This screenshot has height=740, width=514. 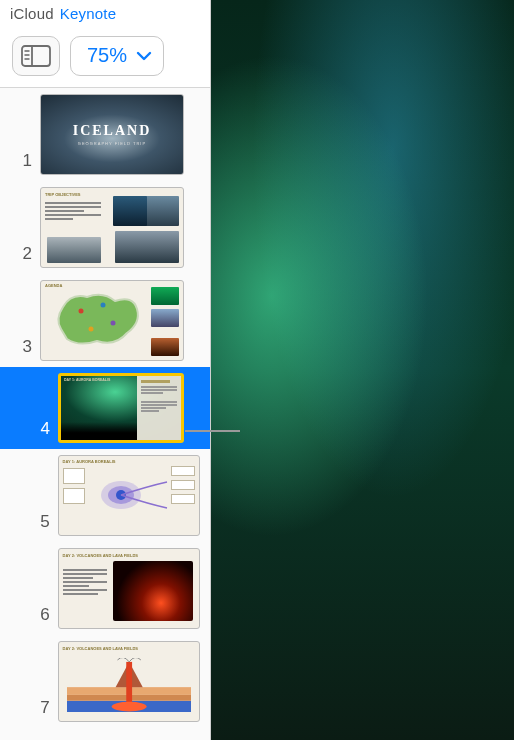 What do you see at coordinates (105, 408) in the screenshot?
I see `slide-row: 4 DAY 1: AURORA BOREALIS` at bounding box center [105, 408].